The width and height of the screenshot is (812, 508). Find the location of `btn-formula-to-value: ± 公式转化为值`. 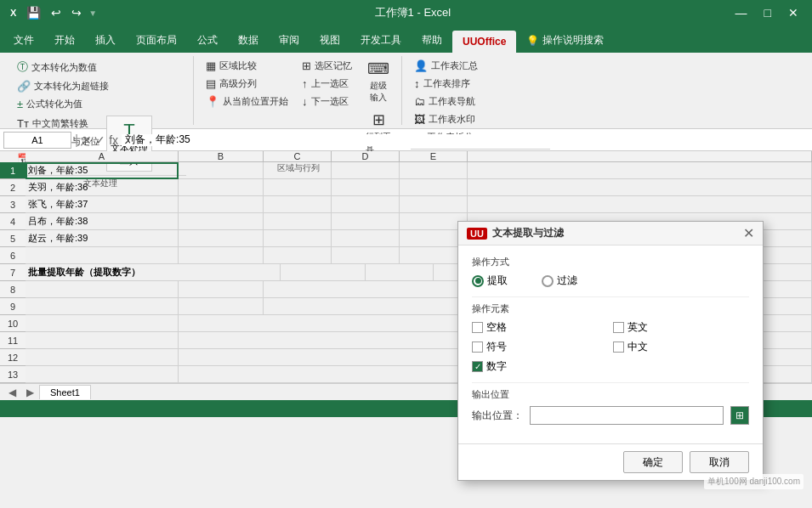

btn-formula-to-value: ± 公式转化为值 is located at coordinates (49, 104).